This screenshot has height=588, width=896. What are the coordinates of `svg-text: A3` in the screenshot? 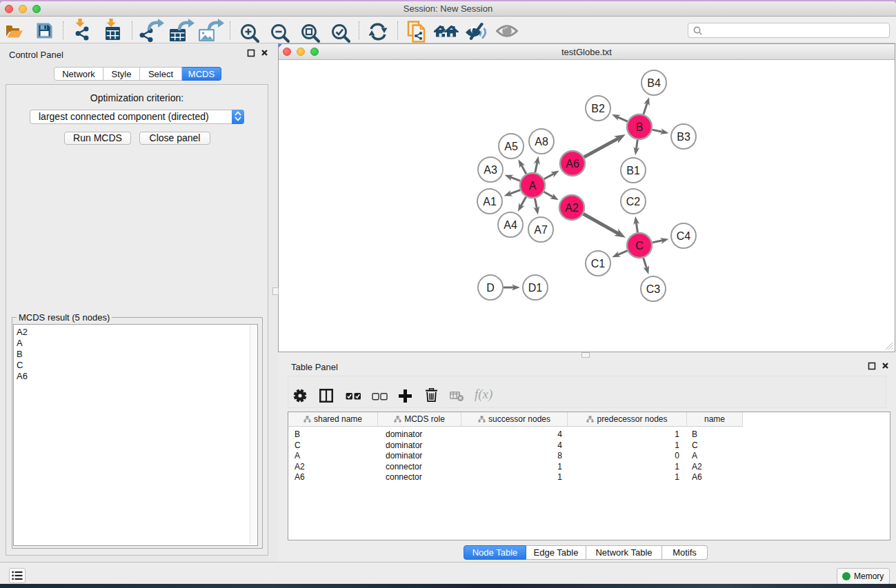 It's located at (490, 170).